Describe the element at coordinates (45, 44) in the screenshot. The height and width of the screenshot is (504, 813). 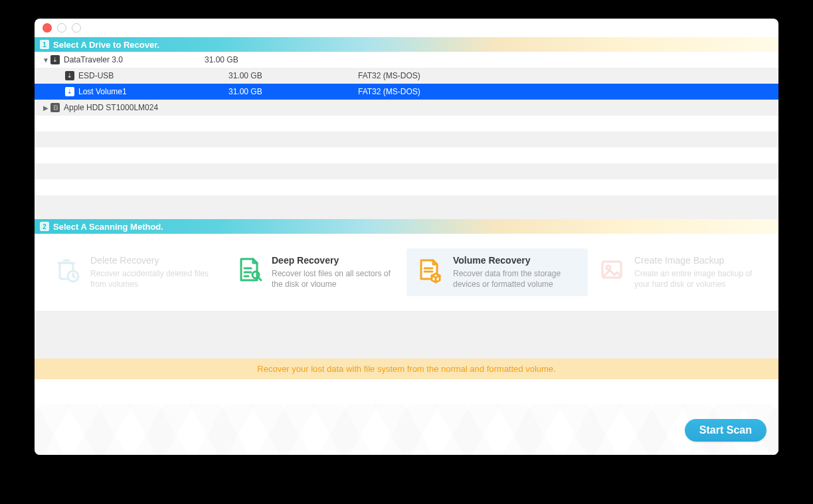
I see `step-badge: 1` at that location.